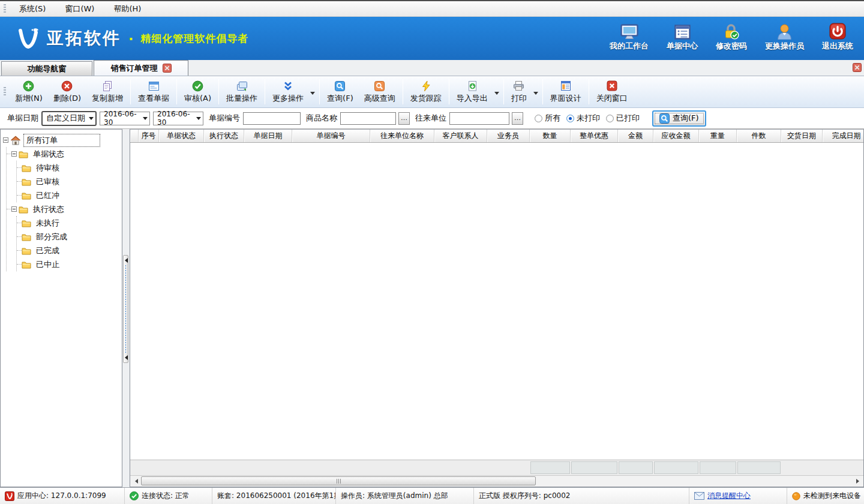 This screenshot has height=504, width=864. I want to click on column-header-执行状态: 执行状态, so click(224, 136).